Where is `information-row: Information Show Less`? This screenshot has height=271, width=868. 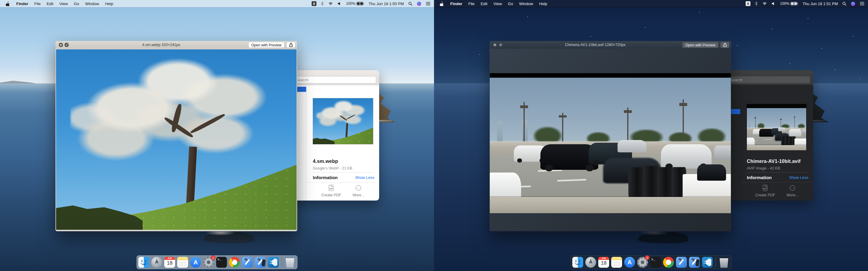 information-row: Information Show Less is located at coordinates (778, 178).